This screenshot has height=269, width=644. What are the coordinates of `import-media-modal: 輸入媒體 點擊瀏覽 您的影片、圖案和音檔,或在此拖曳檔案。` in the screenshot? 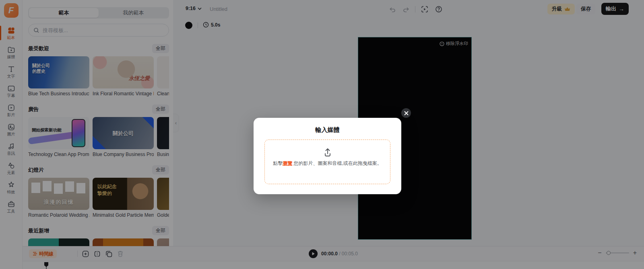 It's located at (328, 156).